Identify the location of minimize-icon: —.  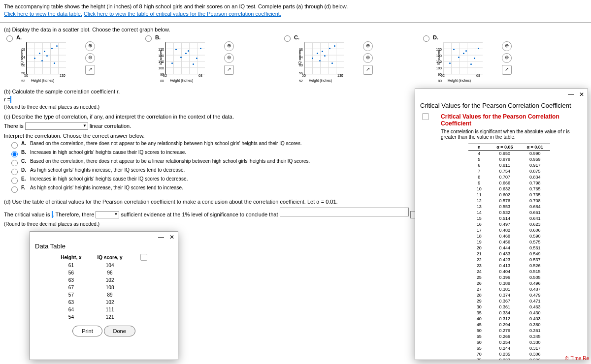
(161, 237).